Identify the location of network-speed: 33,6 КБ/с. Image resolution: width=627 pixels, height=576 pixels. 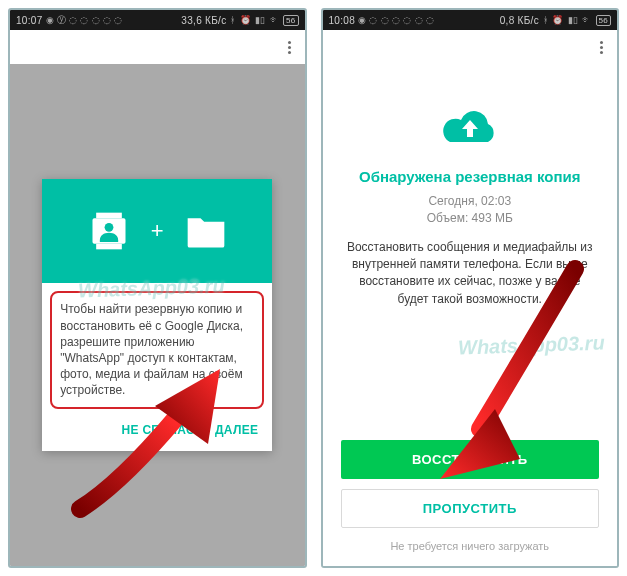
(204, 20).